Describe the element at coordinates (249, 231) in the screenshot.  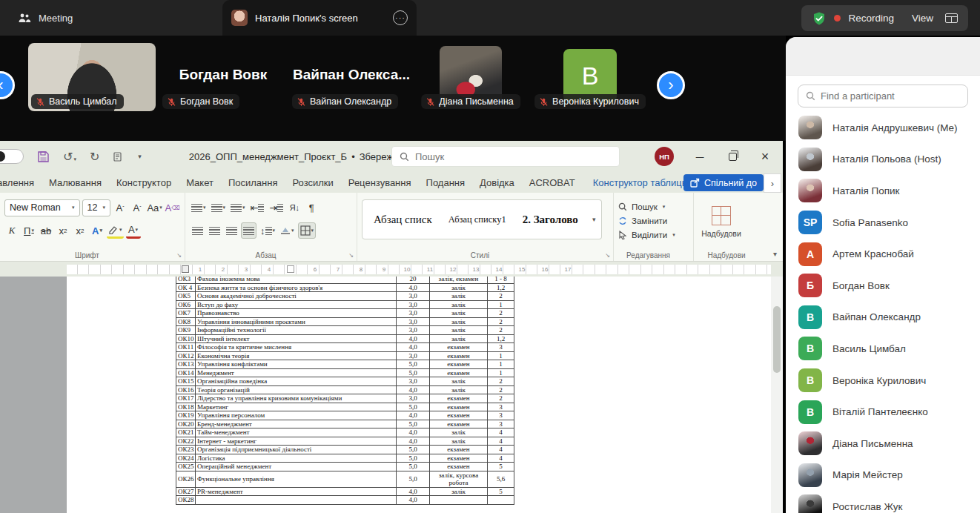
I see `justify-button` at that location.